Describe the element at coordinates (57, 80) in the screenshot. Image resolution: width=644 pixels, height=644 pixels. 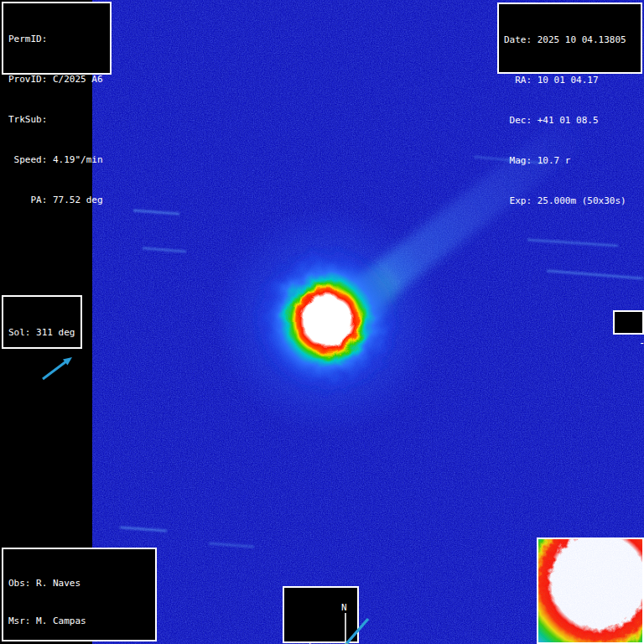
I see `prov-id-line: ProvID: C/2025 A6` at that location.